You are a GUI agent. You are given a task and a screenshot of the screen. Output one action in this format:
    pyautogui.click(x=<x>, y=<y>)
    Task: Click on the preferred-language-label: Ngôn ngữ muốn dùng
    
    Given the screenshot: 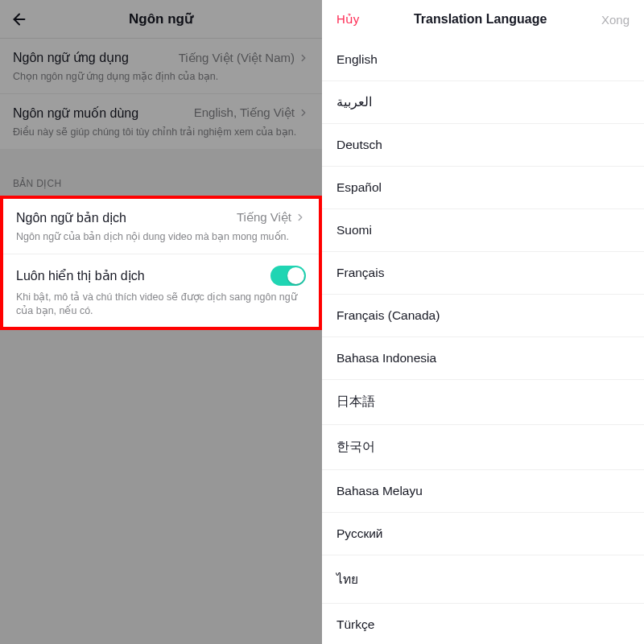 What is the action you would take?
    pyautogui.click(x=76, y=113)
    